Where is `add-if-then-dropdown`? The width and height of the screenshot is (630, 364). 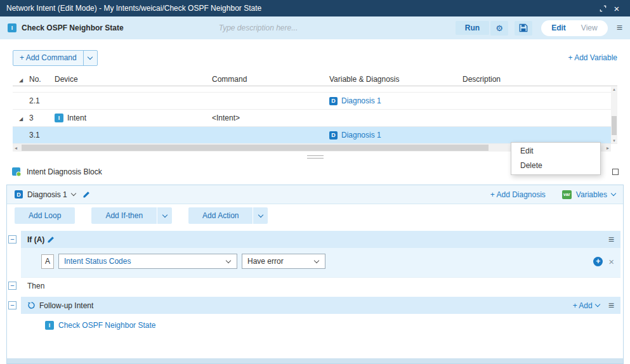 add-if-then-dropdown is located at coordinates (164, 216).